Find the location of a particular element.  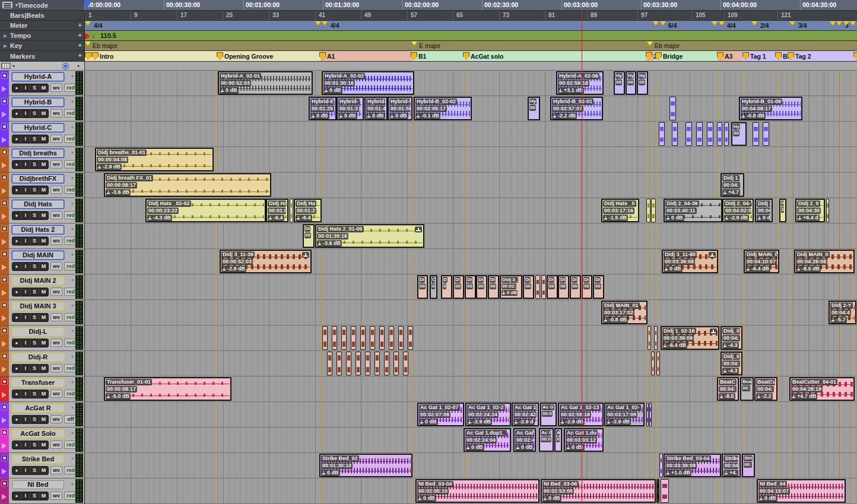

ruler-menu-icon is located at coordinates (7, 5).